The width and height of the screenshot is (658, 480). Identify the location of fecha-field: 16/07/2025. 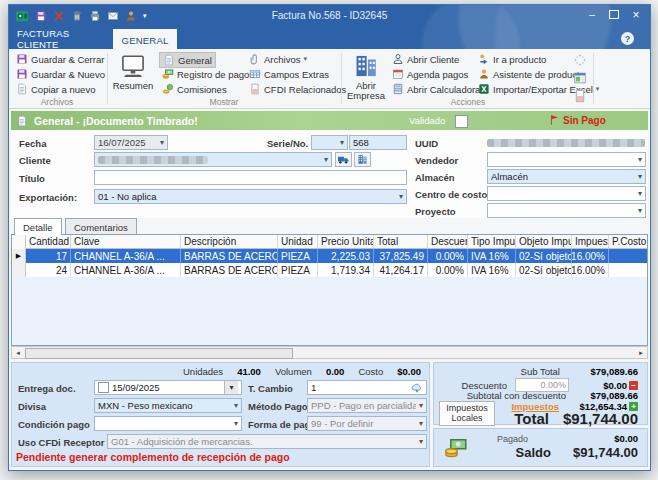
(131, 142).